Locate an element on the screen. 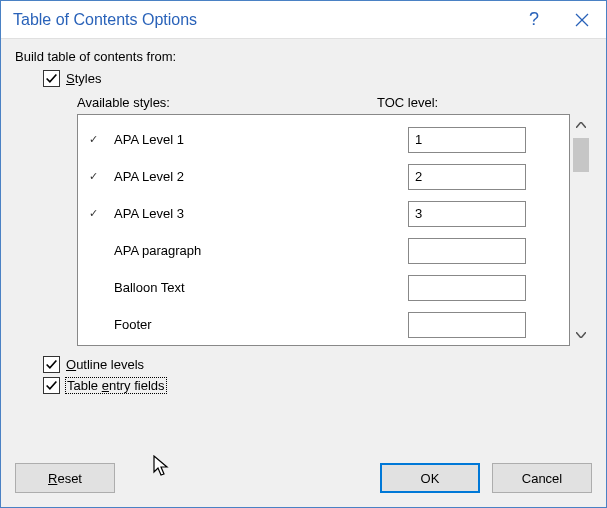 Image resolution: width=607 pixels, height=508 pixels. bottom-options: Outline levels Table entry fields is located at coordinates (318, 375).